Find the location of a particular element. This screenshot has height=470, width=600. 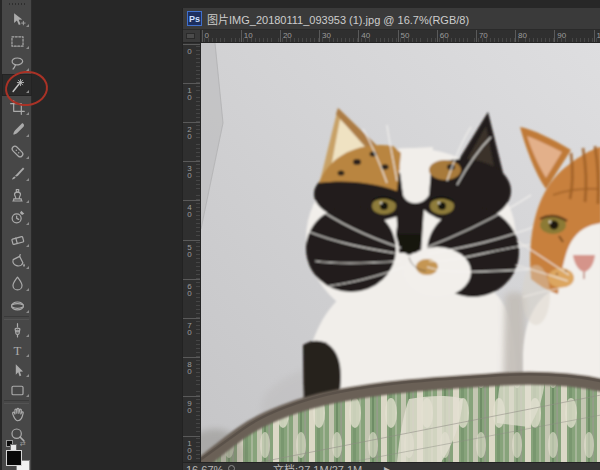

history-brush-icon is located at coordinates (18, 218).